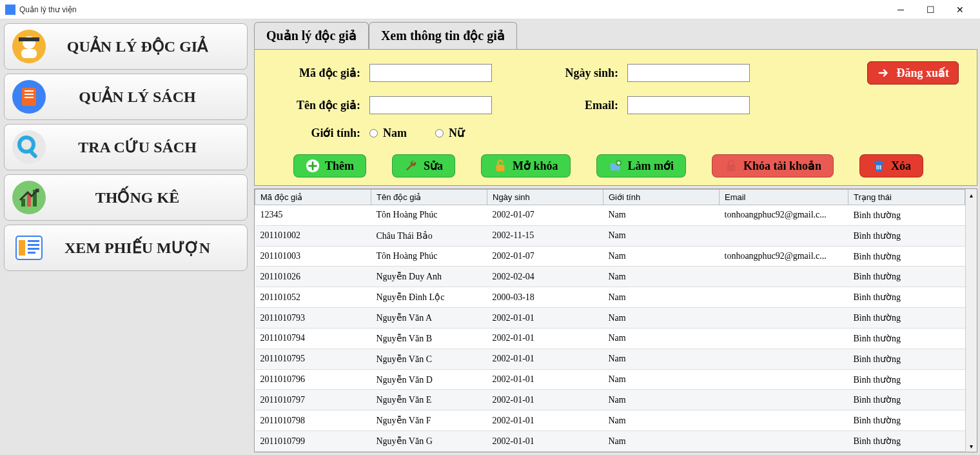 The image size is (980, 455). Describe the element at coordinates (610, 256) in the screenshot. I see `table-row: 201101003Tôn Hoàng Phúc2002-01-07Namtonh…` at that location.